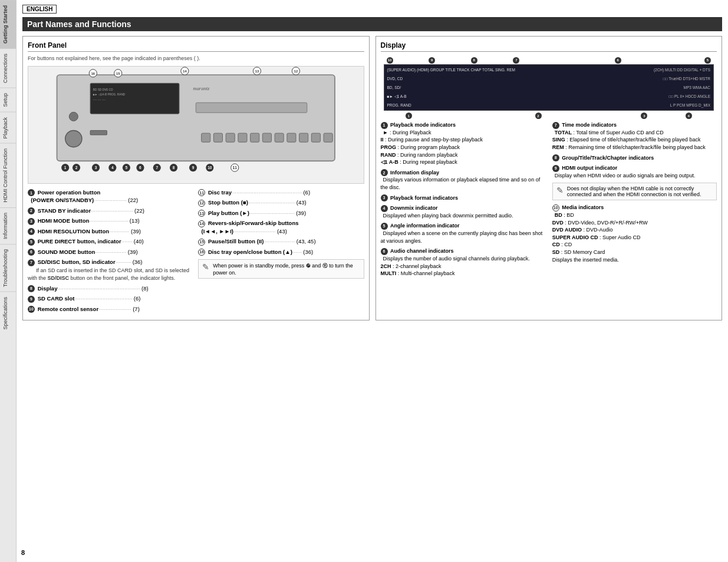 This screenshot has width=728, height=562. What do you see at coordinates (556, 158) in the screenshot?
I see `desc-num-8: 8` at bounding box center [556, 158].